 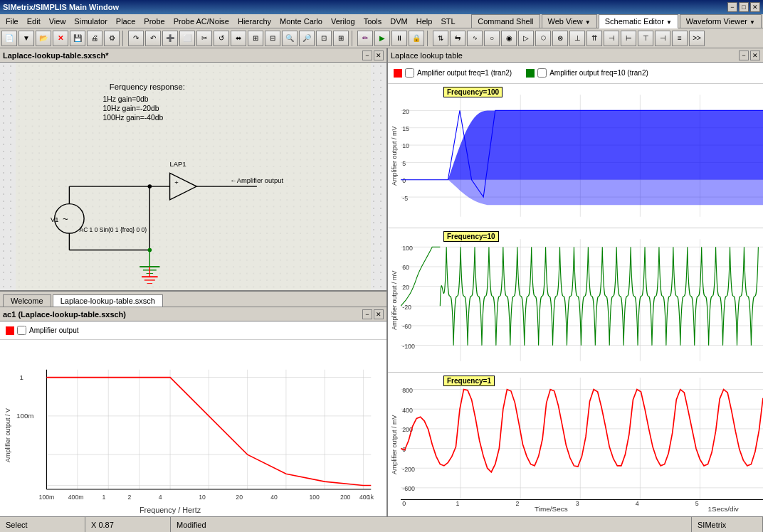 What do you see at coordinates (112, 38) in the screenshot?
I see `toolbar-settings: ⚙` at bounding box center [112, 38].